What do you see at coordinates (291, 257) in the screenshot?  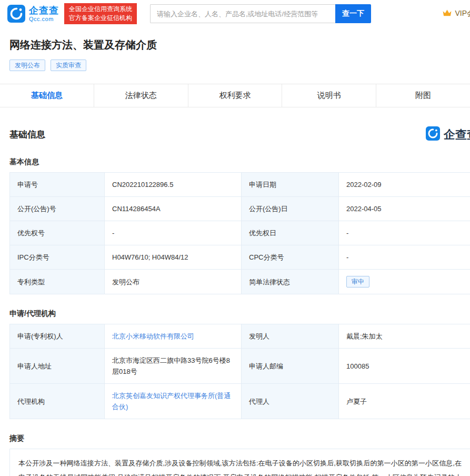 I see `field-label: CPC分类号` at bounding box center [291, 257].